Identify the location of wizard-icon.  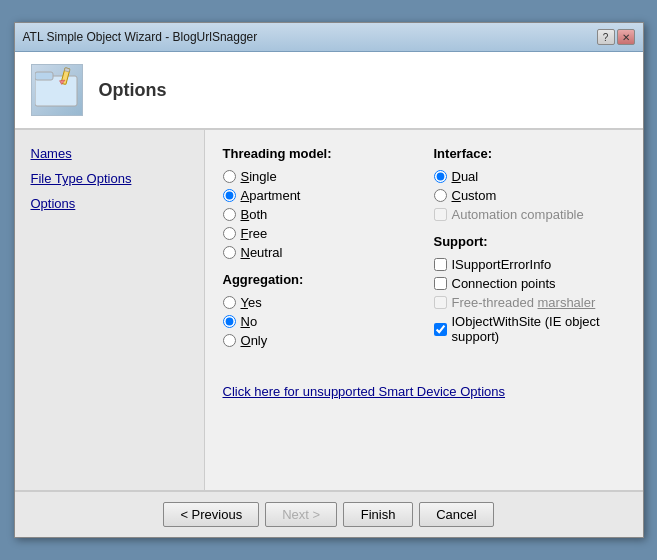
(57, 90).